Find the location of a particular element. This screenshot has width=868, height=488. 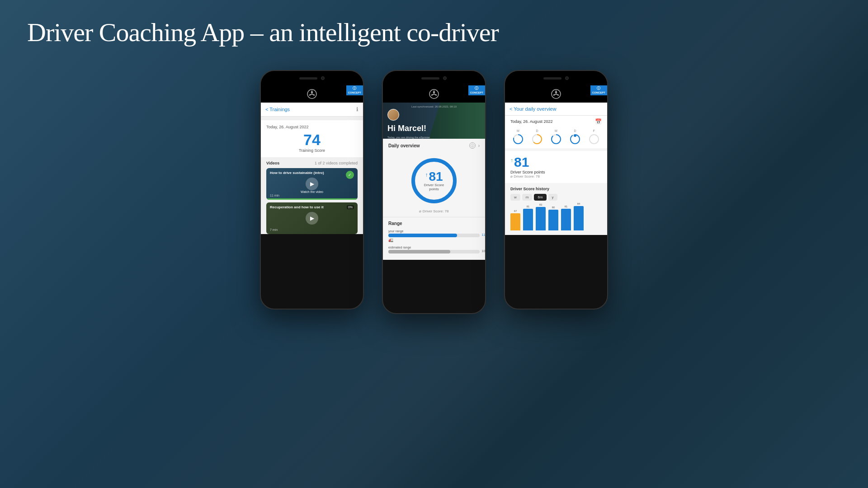

range-value-2: 109km* is located at coordinates (484, 251).